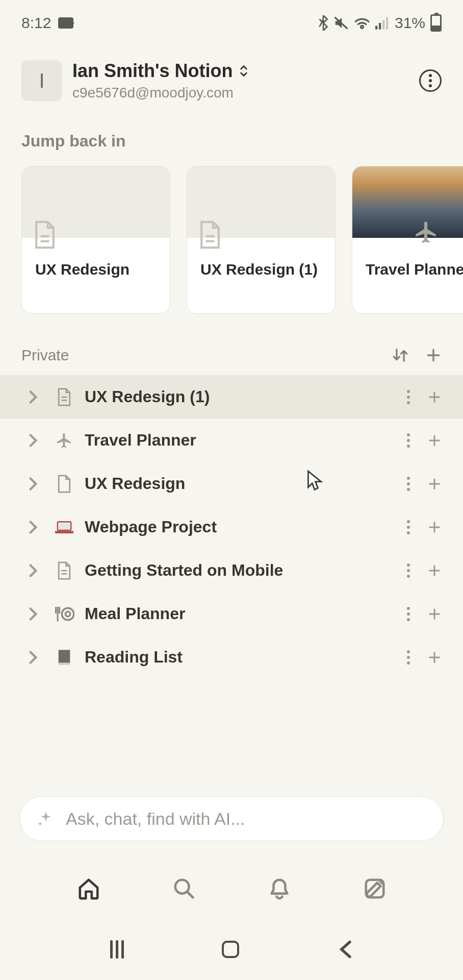  I want to click on back-button, so click(345, 949).